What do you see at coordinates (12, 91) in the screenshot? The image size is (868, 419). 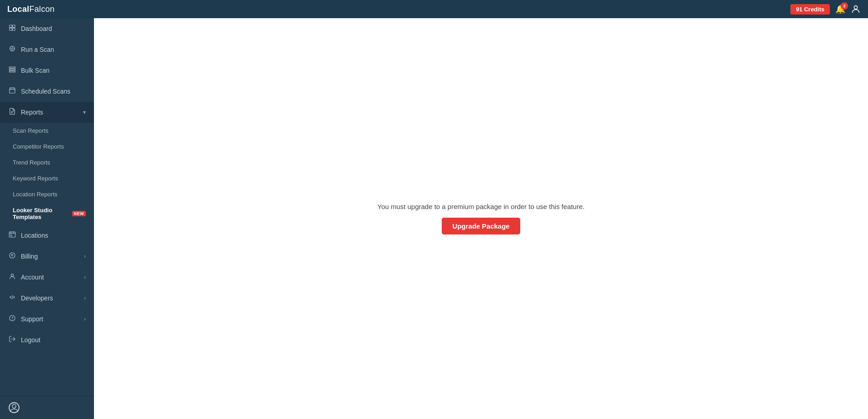 I see `calendar-icon` at bounding box center [12, 91].